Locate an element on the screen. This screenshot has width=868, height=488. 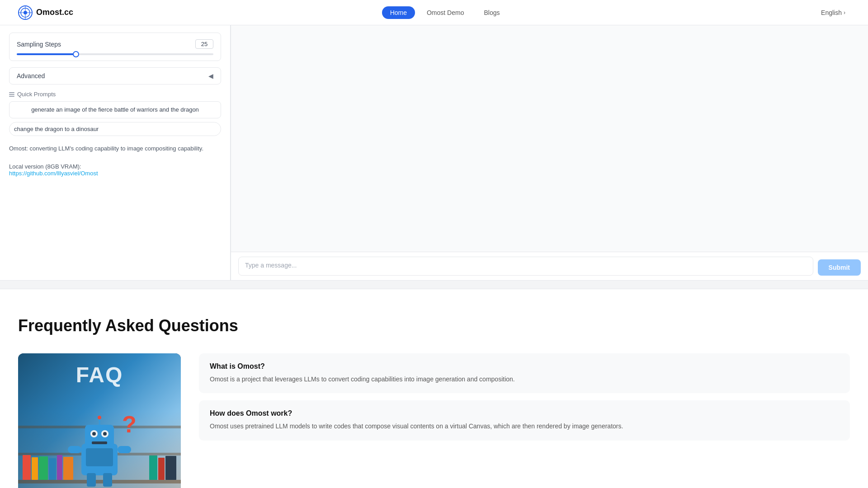
sampling-slider-track is located at coordinates (115, 54).